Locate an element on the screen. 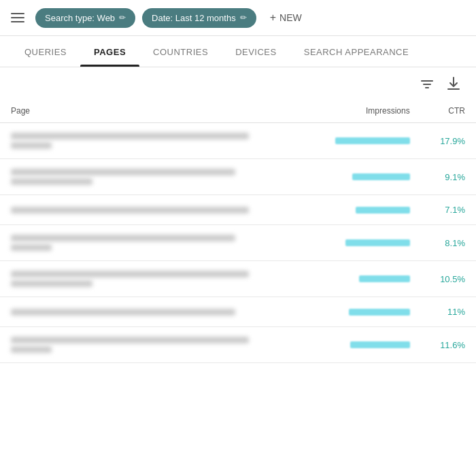 The image size is (476, 474). ctr-cell: 17.9% is located at coordinates (449, 141).